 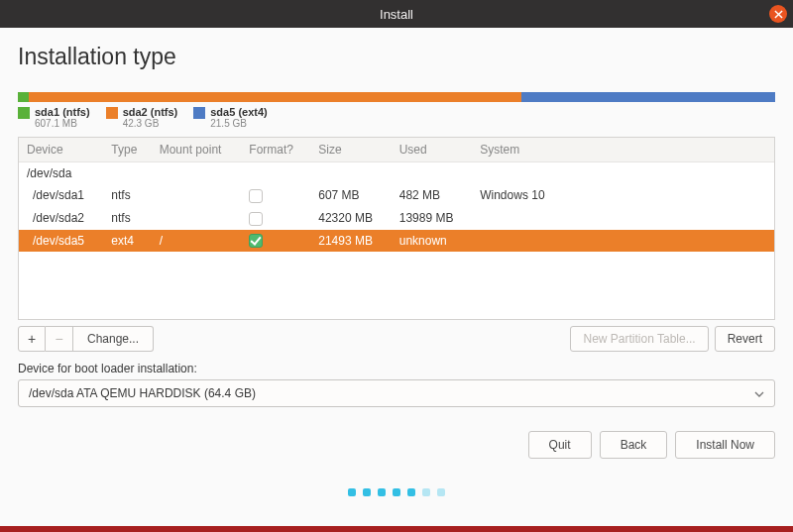 I want to click on close-icon, so click(x=779, y=14).